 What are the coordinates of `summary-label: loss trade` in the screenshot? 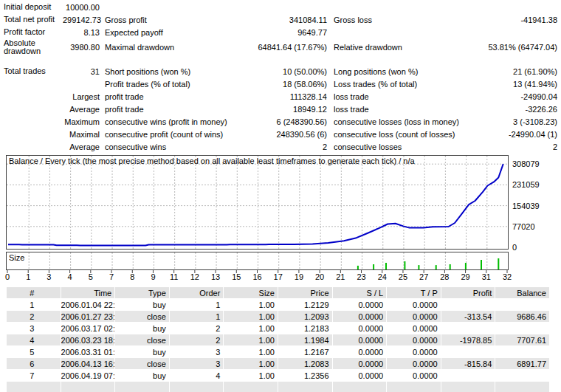 It's located at (400, 109).